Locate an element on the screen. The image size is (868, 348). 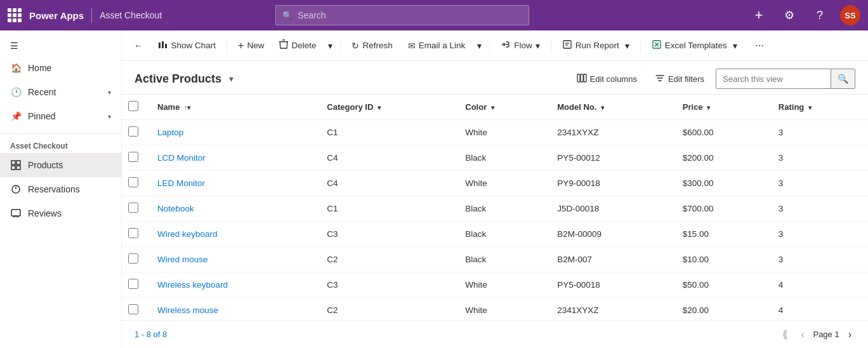
cell-model-no: B2M-00009 is located at coordinates (610, 234).